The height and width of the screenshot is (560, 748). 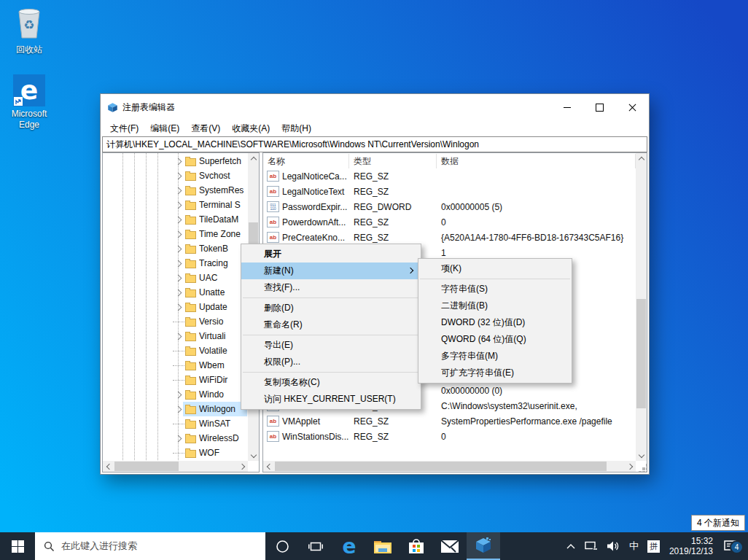 What do you see at coordinates (251, 128) in the screenshot?
I see `menu-favorites: 收藏夹(A)` at bounding box center [251, 128].